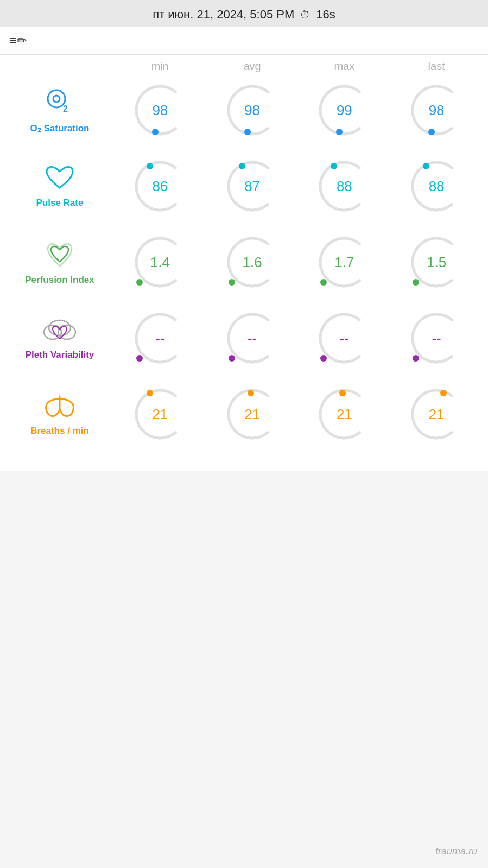  Describe the element at coordinates (344, 262) in the screenshot. I see `gauge-circle-perfusion-index-2: 1.7` at that location.